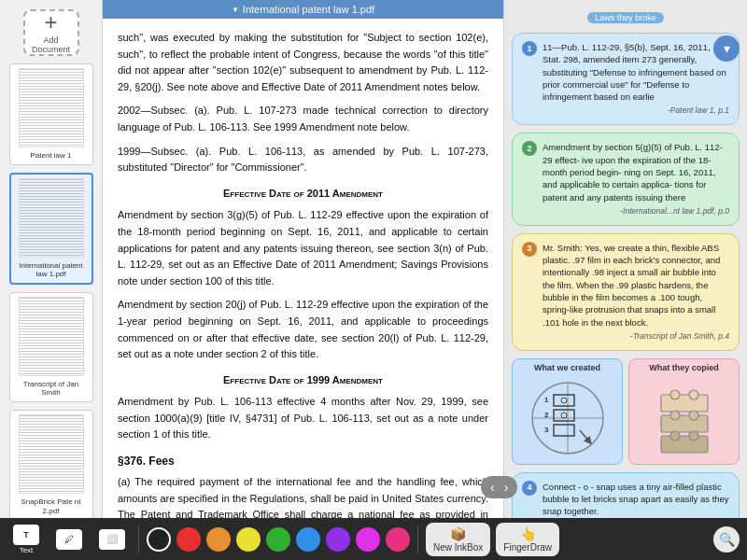  Describe the element at coordinates (726, 539) in the screenshot. I see `zoom-icon: 🔍` at that location.